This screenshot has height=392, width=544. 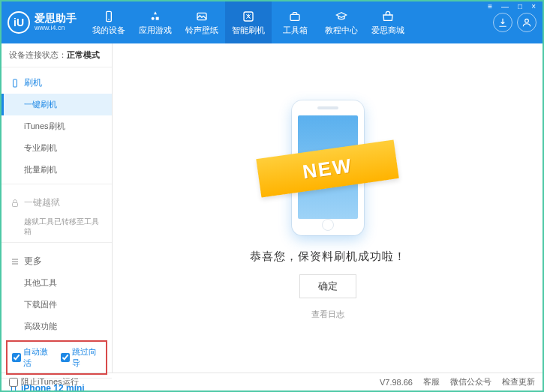 I want to click on nav-store: 爱思商城, so click(x=388, y=22).